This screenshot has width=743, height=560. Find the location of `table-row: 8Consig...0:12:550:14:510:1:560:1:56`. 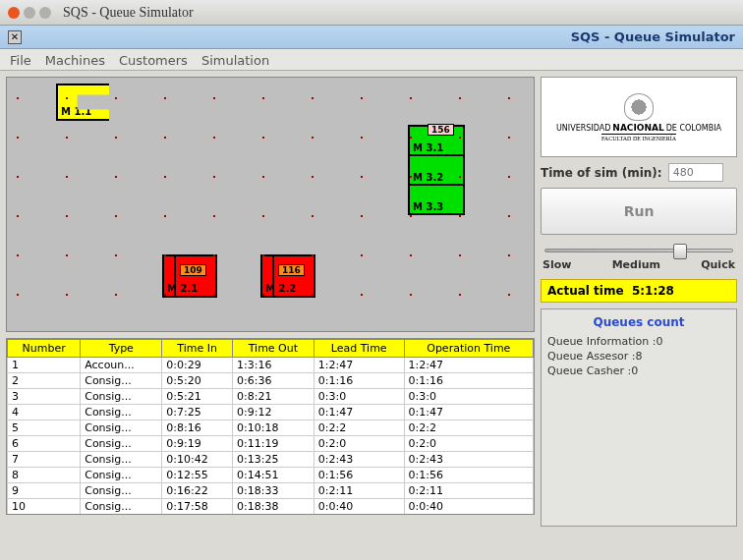

table-row: 8Consig...0:12:550:14:510:1:560:1:56 is located at coordinates (271, 476).